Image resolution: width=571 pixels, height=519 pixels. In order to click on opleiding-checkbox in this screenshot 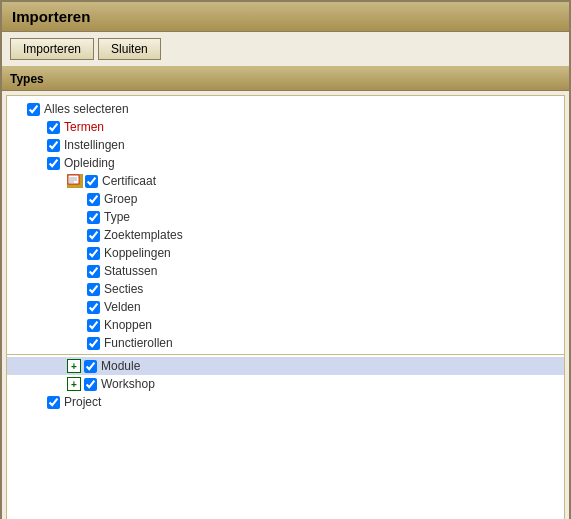, I will do `click(54, 164)`.